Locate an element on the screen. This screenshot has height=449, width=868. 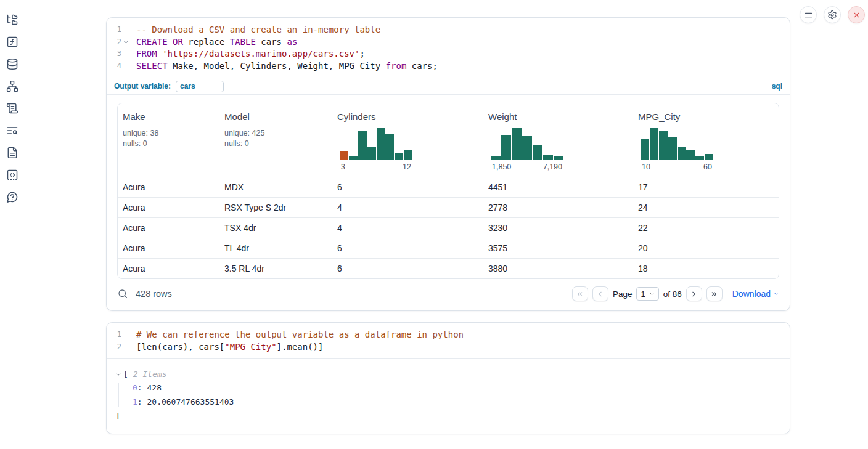
line-number: 2 is located at coordinates (114, 347).